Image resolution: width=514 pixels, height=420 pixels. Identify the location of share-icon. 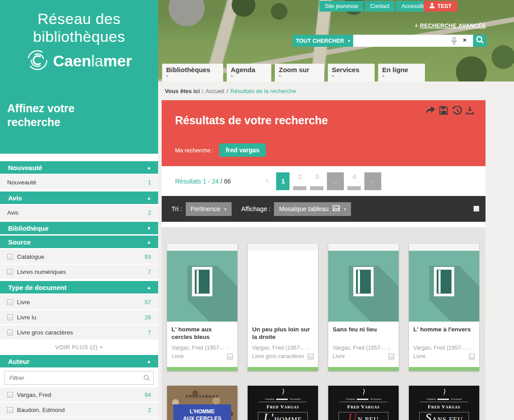
(430, 110).